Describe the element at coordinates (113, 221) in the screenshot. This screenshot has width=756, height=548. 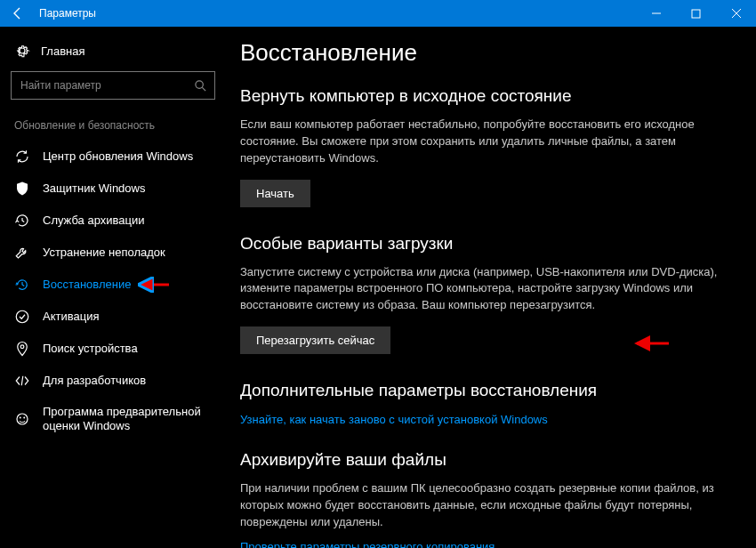
I see `sidebar-item-backup: Служба архивации` at that location.